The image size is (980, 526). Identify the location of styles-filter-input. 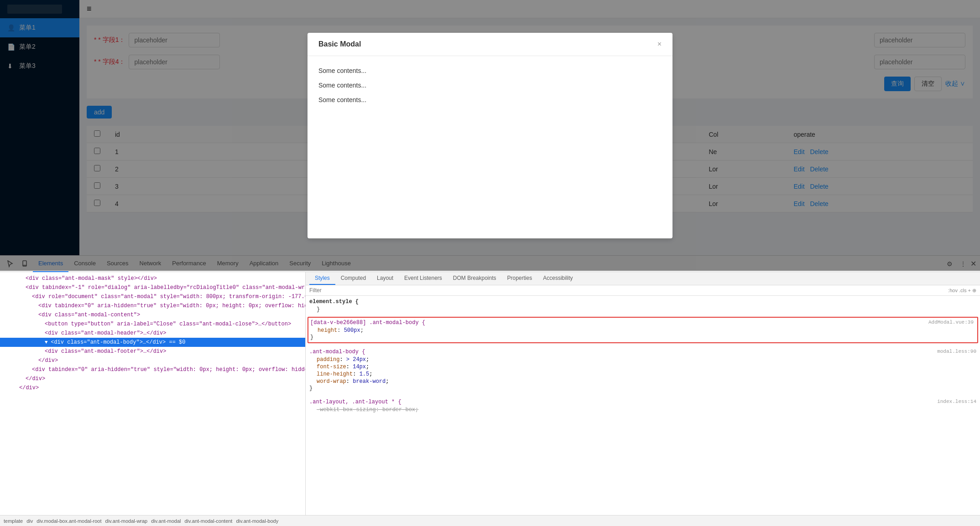
(629, 290).